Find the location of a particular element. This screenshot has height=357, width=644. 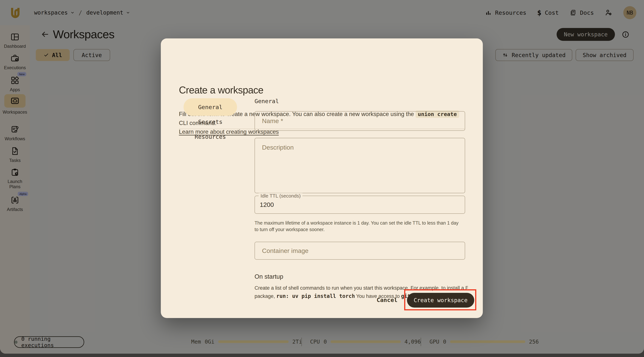

shell-command-code: run: uv pip install torch is located at coordinates (316, 296).